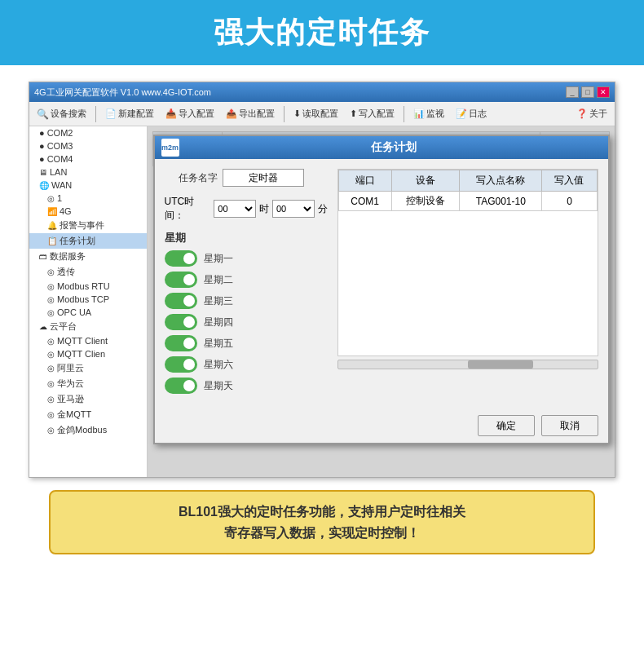 This screenshot has width=644, height=658. What do you see at coordinates (88, 133) in the screenshot?
I see `sidebar-item-com2: ● COM2` at bounding box center [88, 133].